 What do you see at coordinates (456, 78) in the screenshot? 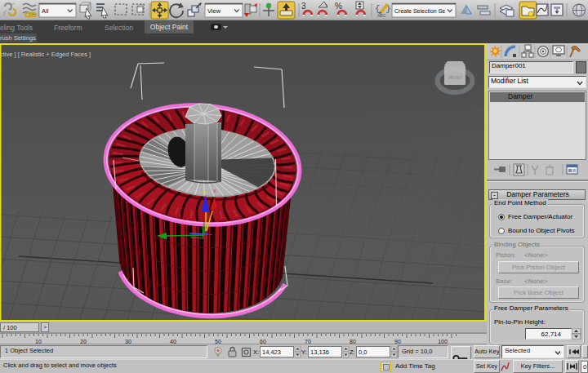
I see `svg-text: FRONT` at bounding box center [456, 78].